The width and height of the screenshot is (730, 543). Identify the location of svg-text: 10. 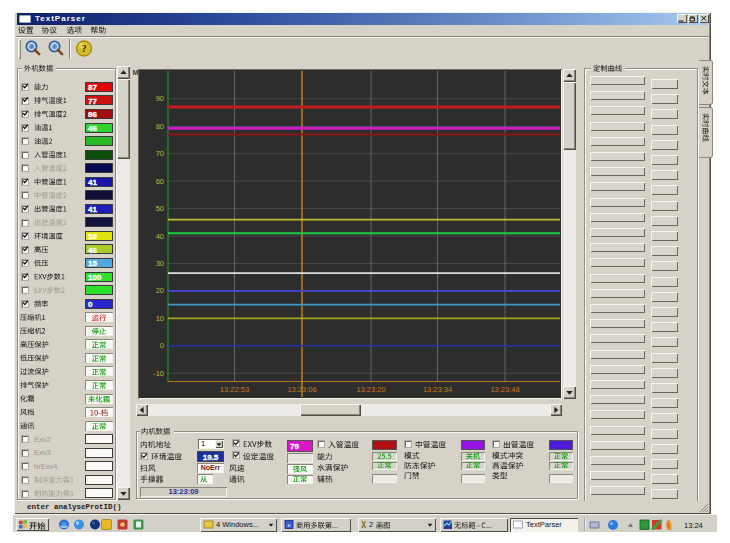
(92, 236).